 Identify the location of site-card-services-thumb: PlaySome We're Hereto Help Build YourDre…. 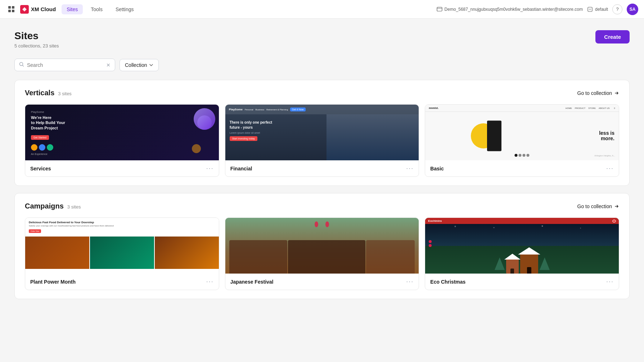
(122, 132).